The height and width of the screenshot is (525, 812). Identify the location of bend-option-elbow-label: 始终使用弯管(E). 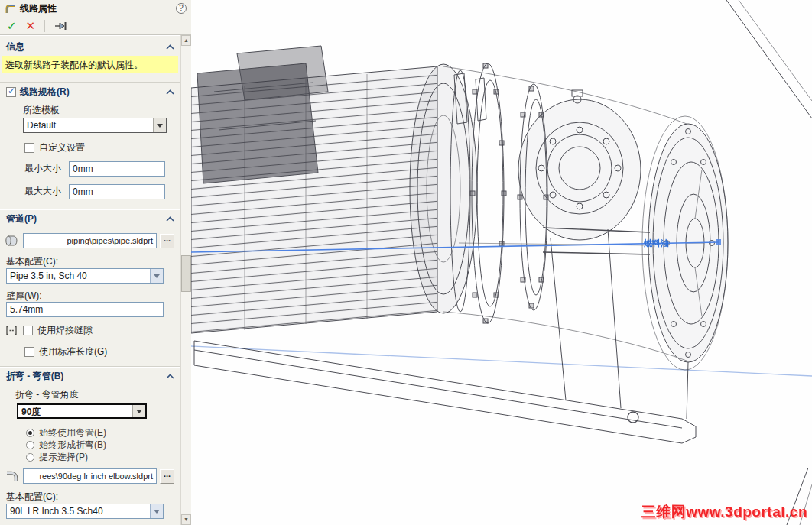
(73, 433).